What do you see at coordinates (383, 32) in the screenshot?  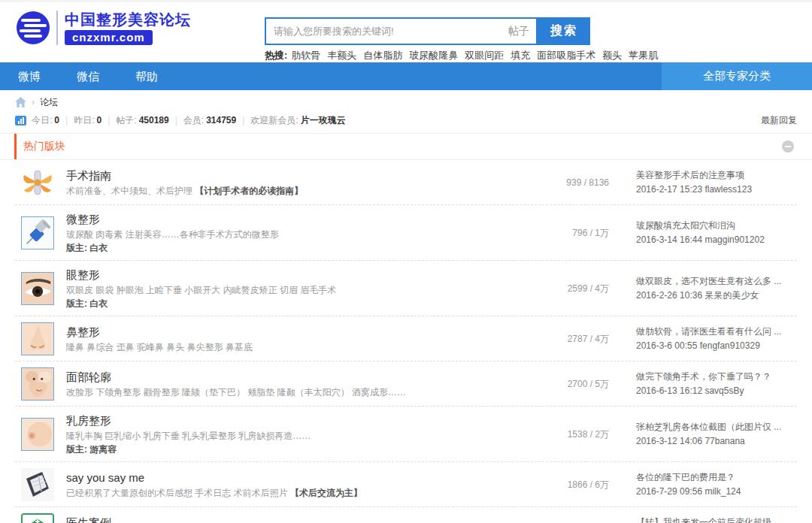 I see `search-input` at bounding box center [383, 32].